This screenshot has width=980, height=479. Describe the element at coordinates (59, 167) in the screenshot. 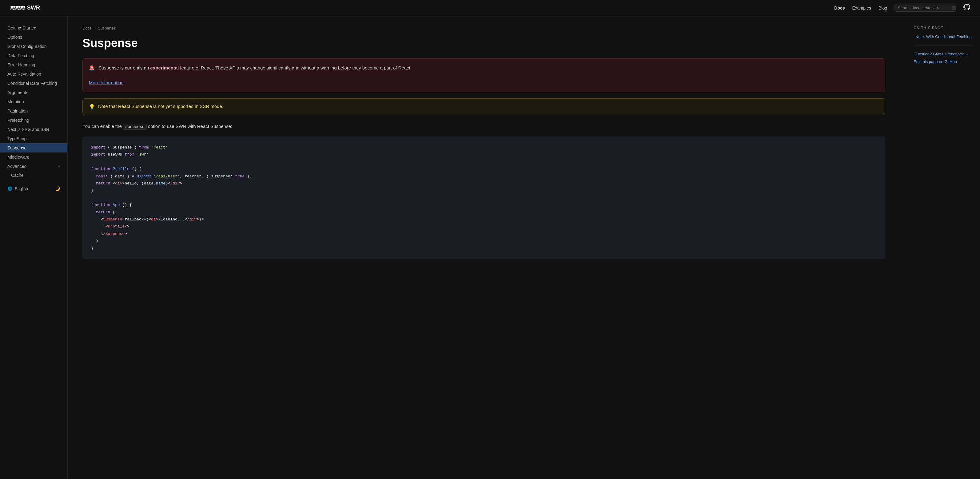

I see `chevron-down-icon: ▾` at that location.